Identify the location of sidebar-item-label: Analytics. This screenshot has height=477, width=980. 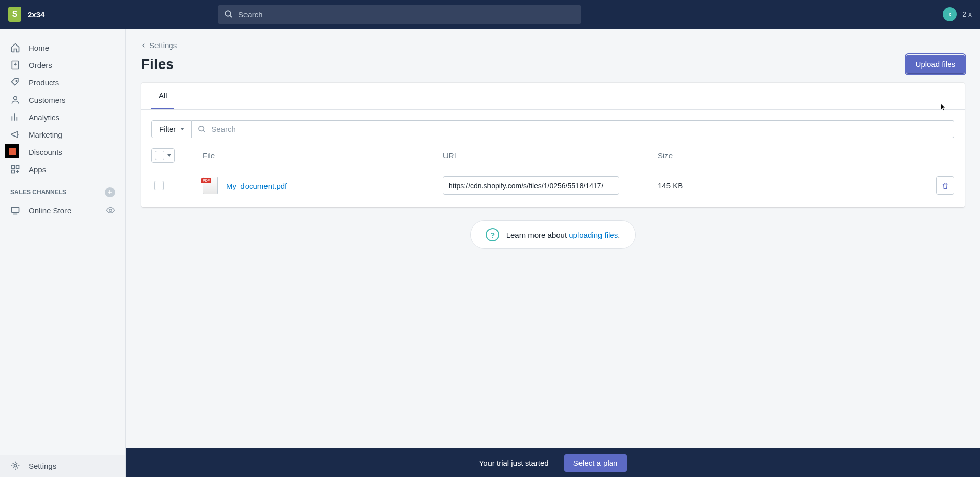
(44, 118).